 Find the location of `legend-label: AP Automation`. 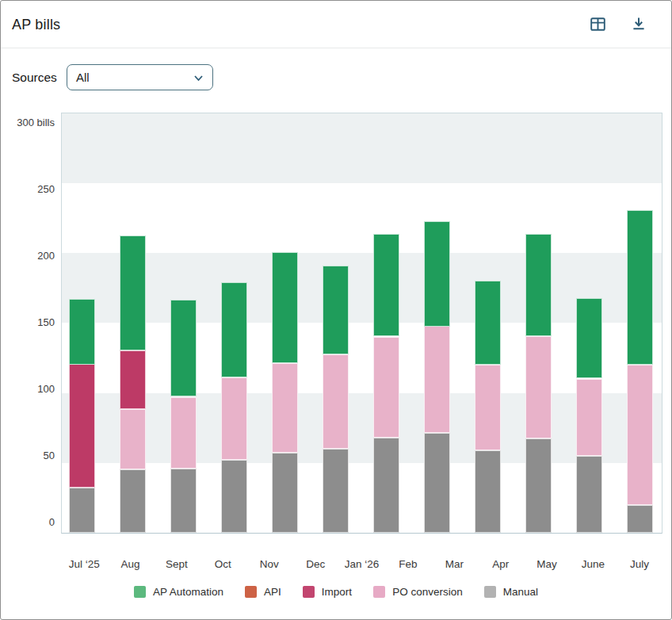

legend-label: AP Automation is located at coordinates (189, 591).